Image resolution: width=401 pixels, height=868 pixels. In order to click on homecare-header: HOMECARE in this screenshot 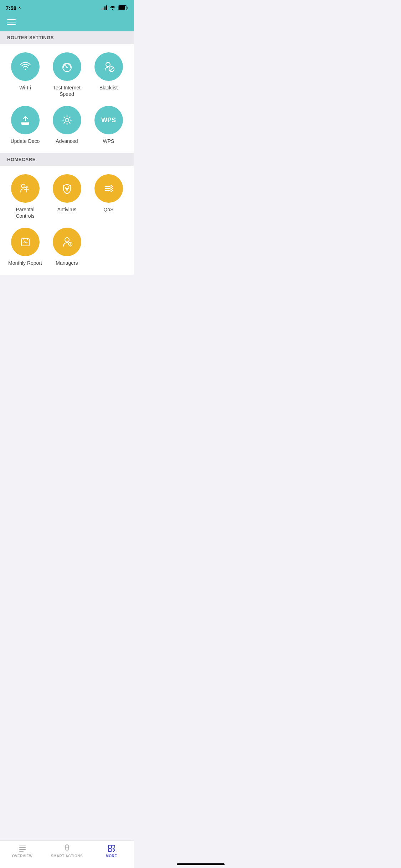, I will do `click(67, 160)`.